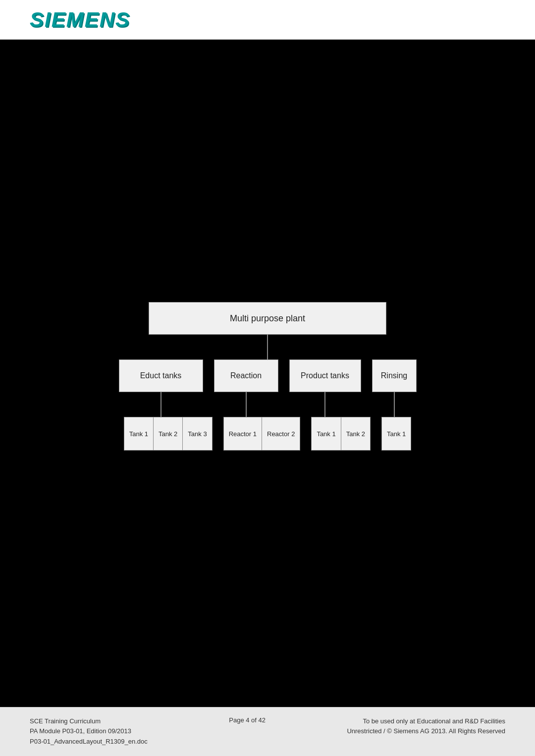 The height and width of the screenshot is (756, 535). I want to click on top-box-label: Multi purpose plant, so click(268, 319).